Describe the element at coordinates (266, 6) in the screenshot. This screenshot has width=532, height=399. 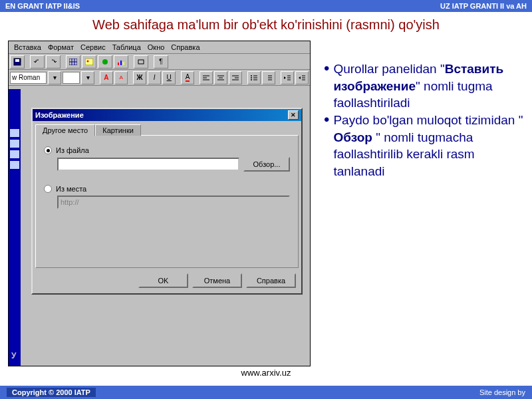
I see `header-bar: EN GRANT IATP II&IS UZ IATP GRANTI II va…` at that location.